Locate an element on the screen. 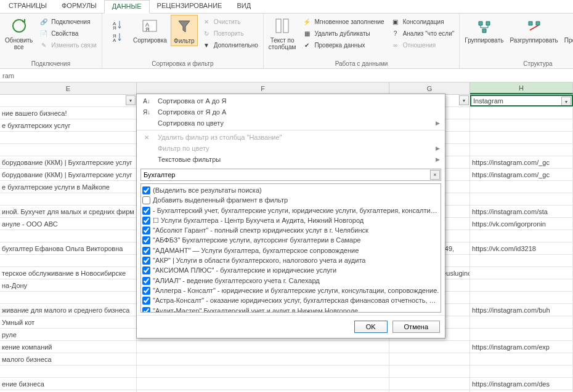 Image resolution: width=573 pixels, height=392 pixels. cell: Умный кот is located at coordinates (68, 322).